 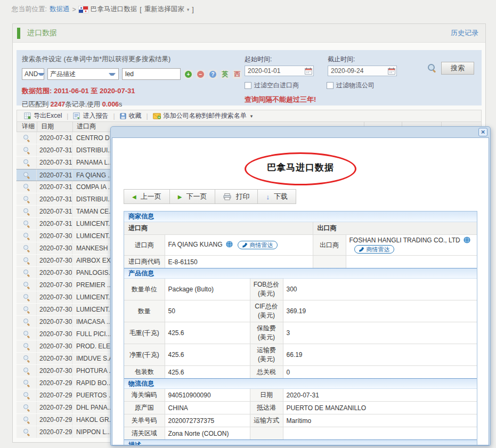 I want to click on lang-english-button: 英, so click(x=225, y=75).